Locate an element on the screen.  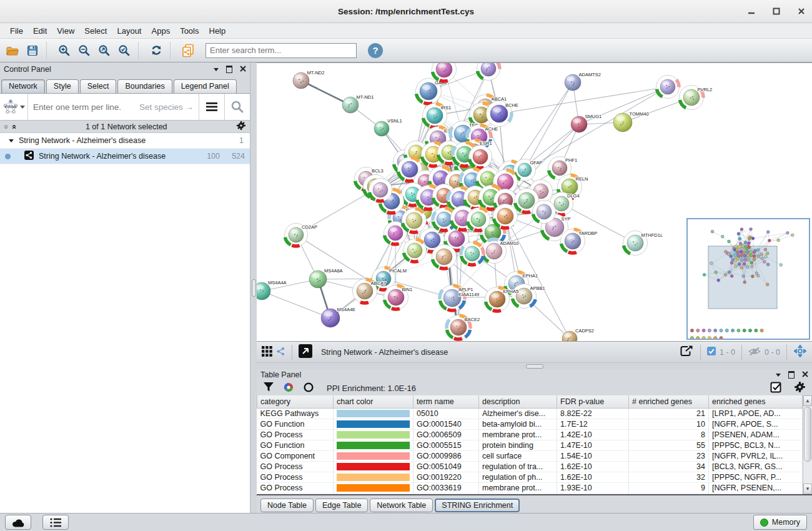
tab-style: Style is located at coordinates (62, 86).